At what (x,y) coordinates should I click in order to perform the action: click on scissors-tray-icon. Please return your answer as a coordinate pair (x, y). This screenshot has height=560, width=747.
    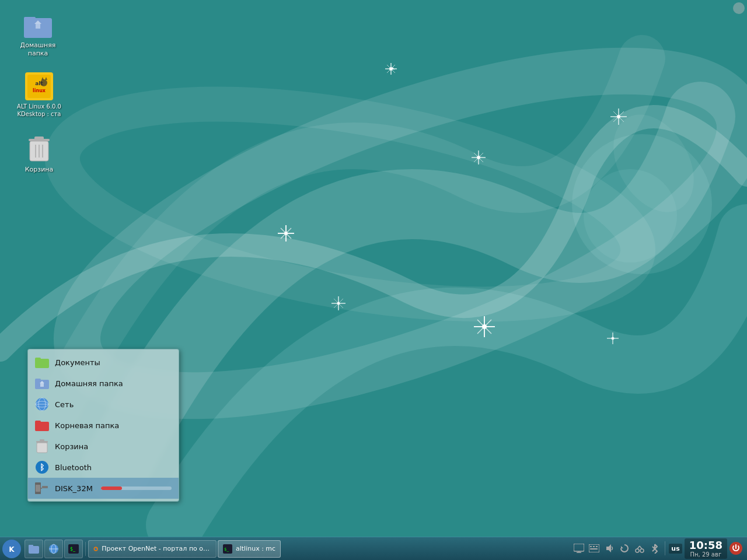
    Looking at the image, I should click on (640, 548).